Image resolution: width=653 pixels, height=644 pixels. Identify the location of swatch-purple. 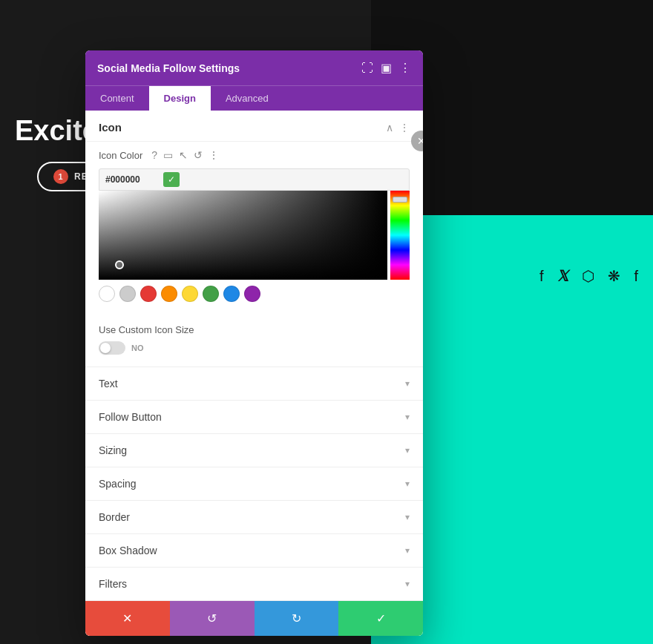
(252, 294).